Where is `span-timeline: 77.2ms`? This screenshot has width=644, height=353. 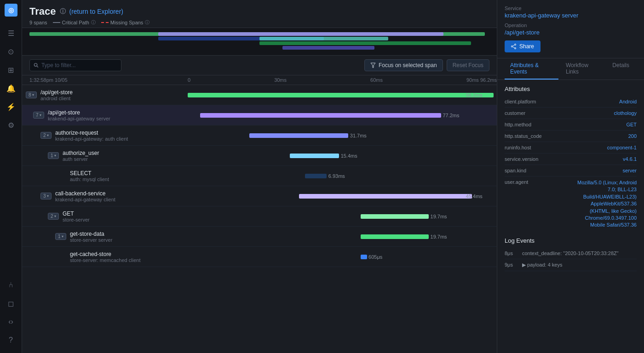 span-timeline: 77.2ms is located at coordinates (342, 115).